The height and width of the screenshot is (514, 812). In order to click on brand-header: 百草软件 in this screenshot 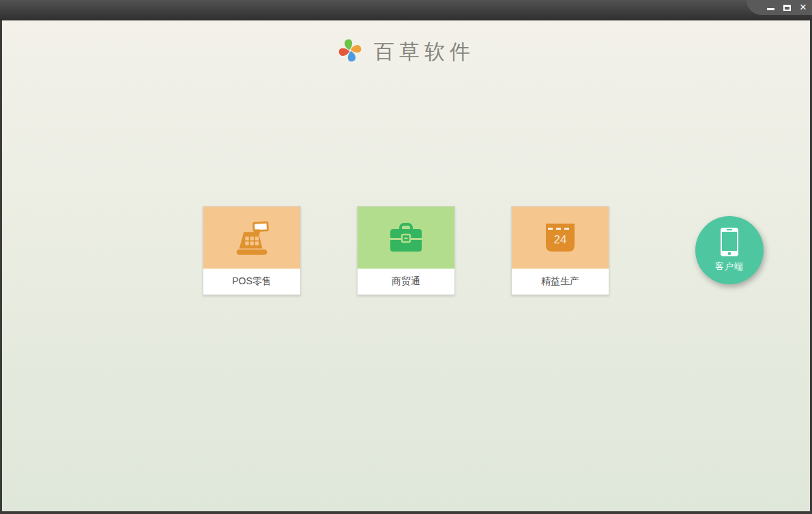, I will do `click(406, 52)`.